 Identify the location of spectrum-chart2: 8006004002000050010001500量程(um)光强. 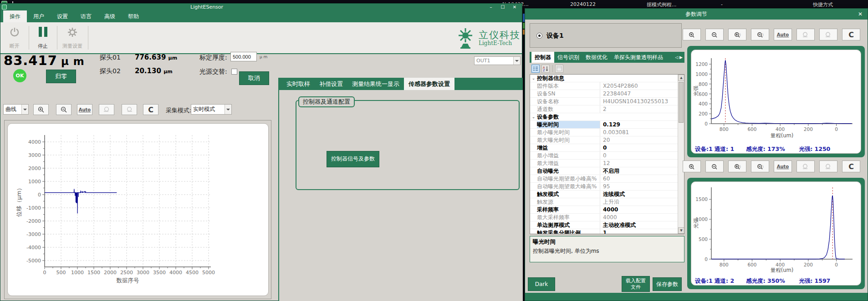
(776, 229).